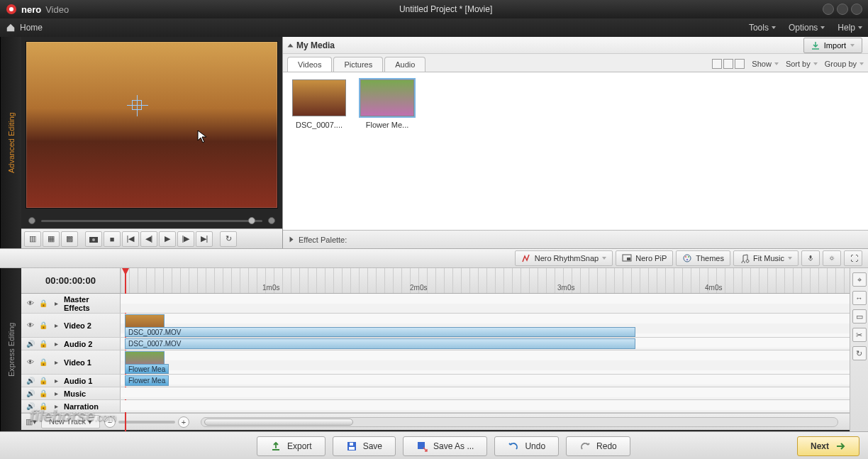  What do you see at coordinates (186, 239) in the screenshot?
I see `step-fwd-button: |▶` at bounding box center [186, 239].